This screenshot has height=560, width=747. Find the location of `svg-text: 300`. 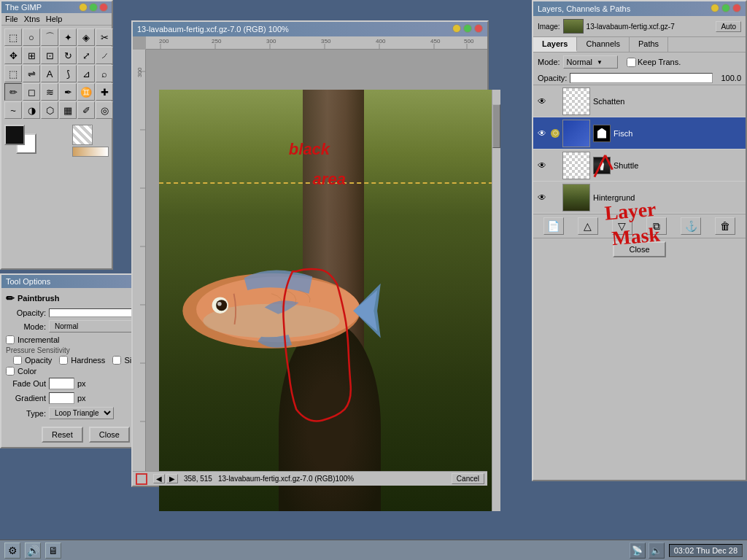

svg-text: 300 is located at coordinates (271, 41).